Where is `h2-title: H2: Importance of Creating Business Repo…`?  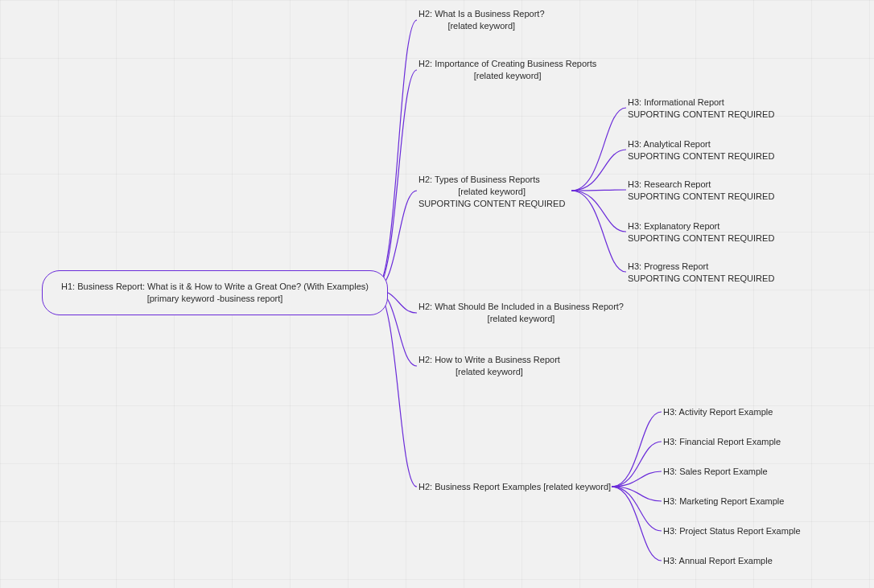
h2-title: H2: Importance of Creating Business Repo… is located at coordinates (507, 64).